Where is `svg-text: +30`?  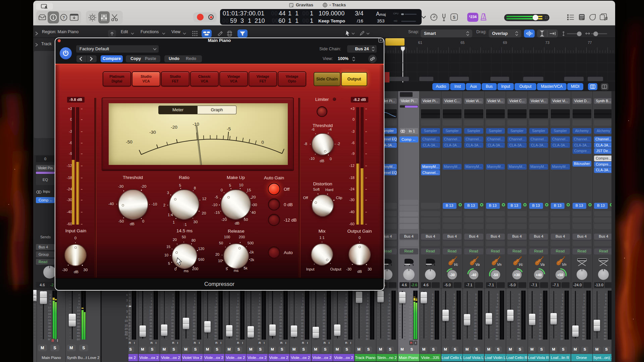 svg-text: +30 is located at coordinates (517, 275).